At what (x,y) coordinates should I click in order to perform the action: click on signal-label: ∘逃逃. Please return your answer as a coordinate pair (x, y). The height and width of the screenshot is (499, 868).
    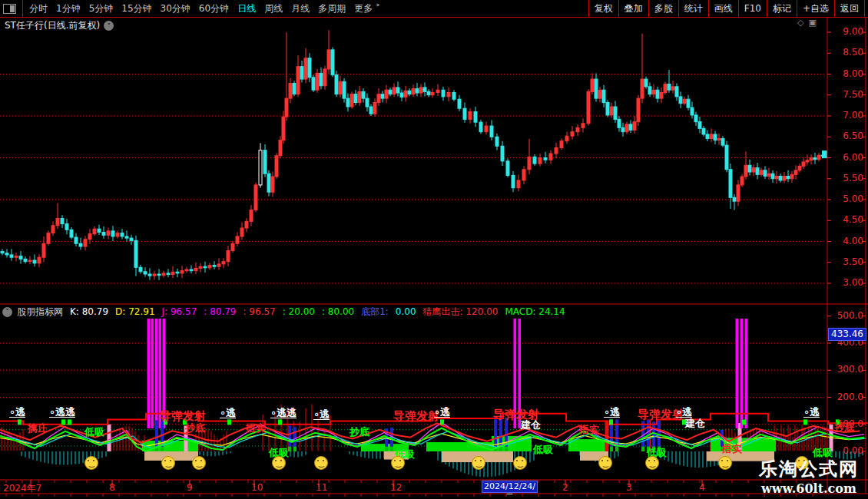
    Looking at the image, I should click on (283, 413).